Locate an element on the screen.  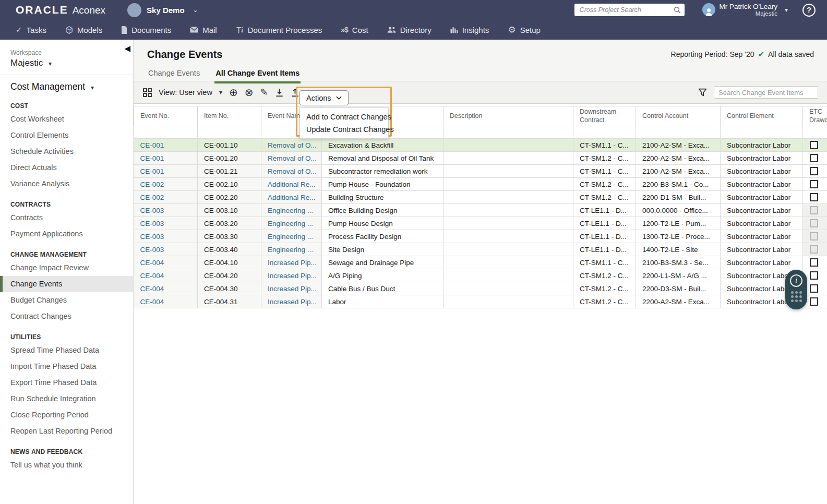
tab-change-events: Change Events is located at coordinates (174, 75).